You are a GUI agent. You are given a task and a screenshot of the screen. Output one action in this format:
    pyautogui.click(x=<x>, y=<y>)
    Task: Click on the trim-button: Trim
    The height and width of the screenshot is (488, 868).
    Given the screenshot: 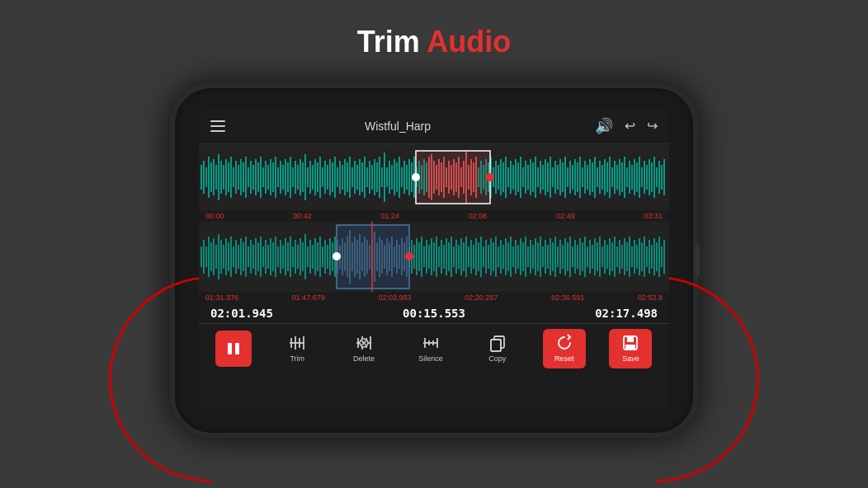 What is the action you would take?
    pyautogui.click(x=297, y=349)
    